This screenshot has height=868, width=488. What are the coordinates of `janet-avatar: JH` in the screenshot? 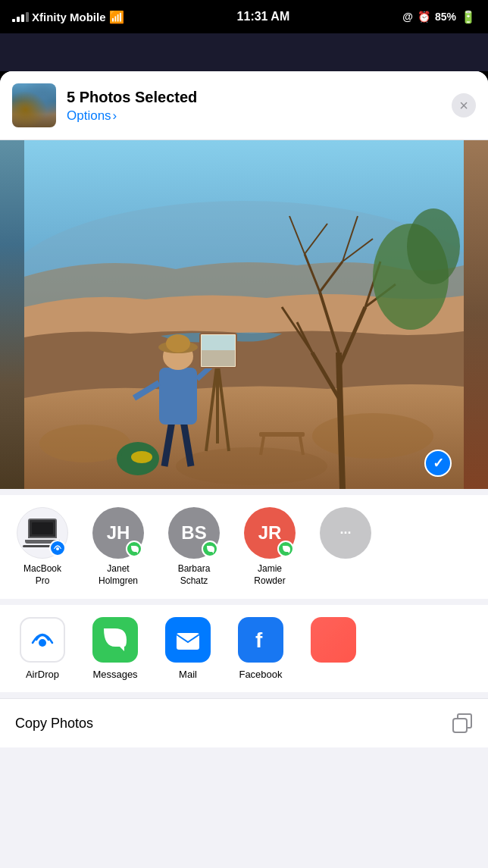 It's located at (118, 533).